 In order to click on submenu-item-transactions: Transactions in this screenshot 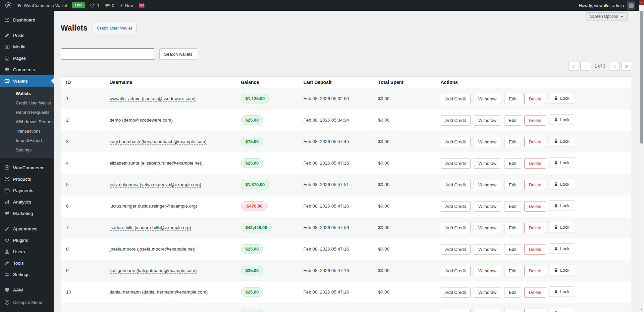, I will do `click(27, 131)`.